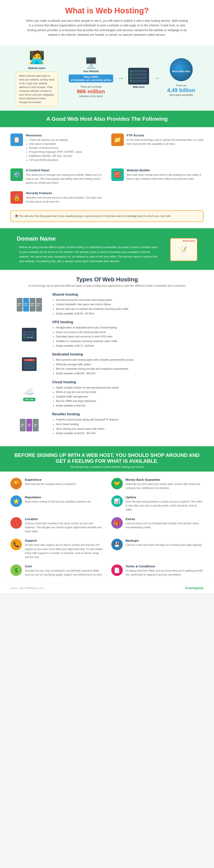 Image resolution: width=214 pixels, height=868 pixels. I want to click on backups-title: Backups, so click(164, 540).